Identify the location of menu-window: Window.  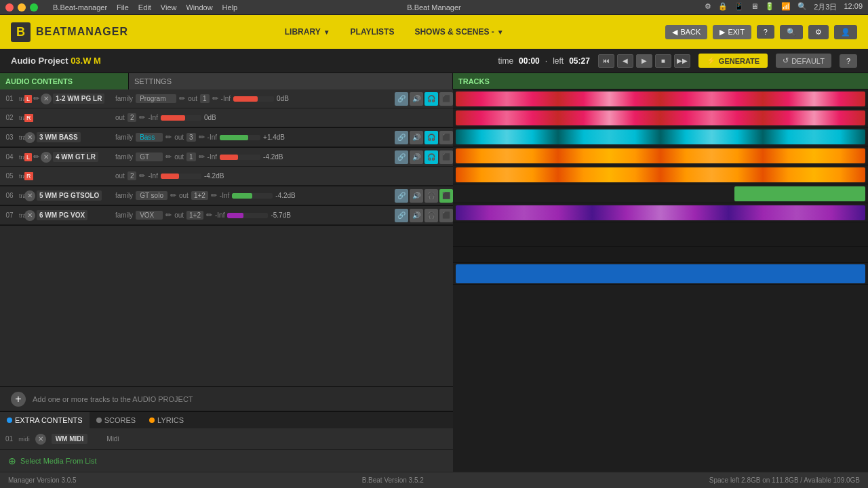
(199, 7).